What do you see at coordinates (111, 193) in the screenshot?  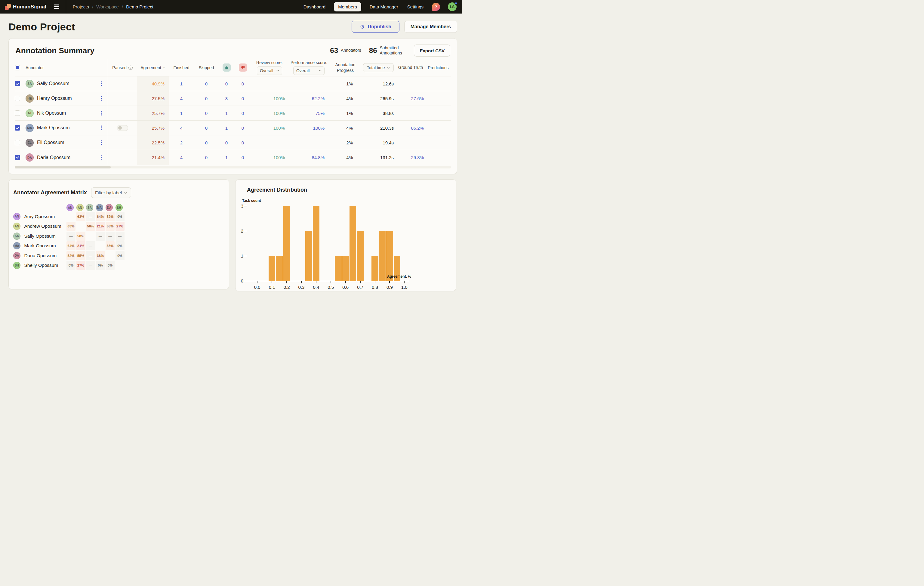 I see `filter-by-label-dropdown: Filter by label` at bounding box center [111, 193].